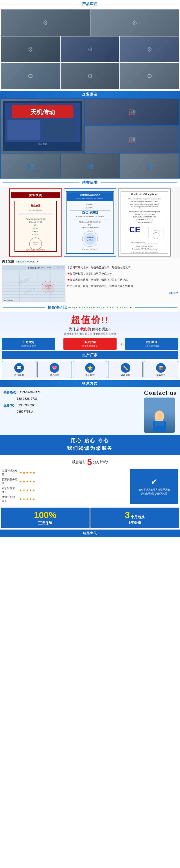 Image resolution: width=180 pixels, height=868 pixels. What do you see at coordinates (73, 402) in the screenshot?
I see `contact-left-col: 销售热线： 133-3268-8478 180-2828-7736 服务QQ： …` at bounding box center [73, 402].